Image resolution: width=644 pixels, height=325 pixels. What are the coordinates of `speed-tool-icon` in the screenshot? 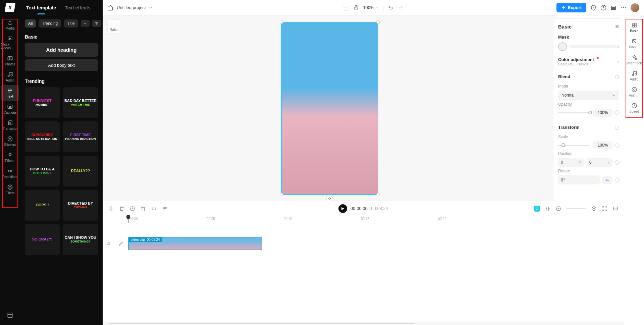 It's located at (132, 209).